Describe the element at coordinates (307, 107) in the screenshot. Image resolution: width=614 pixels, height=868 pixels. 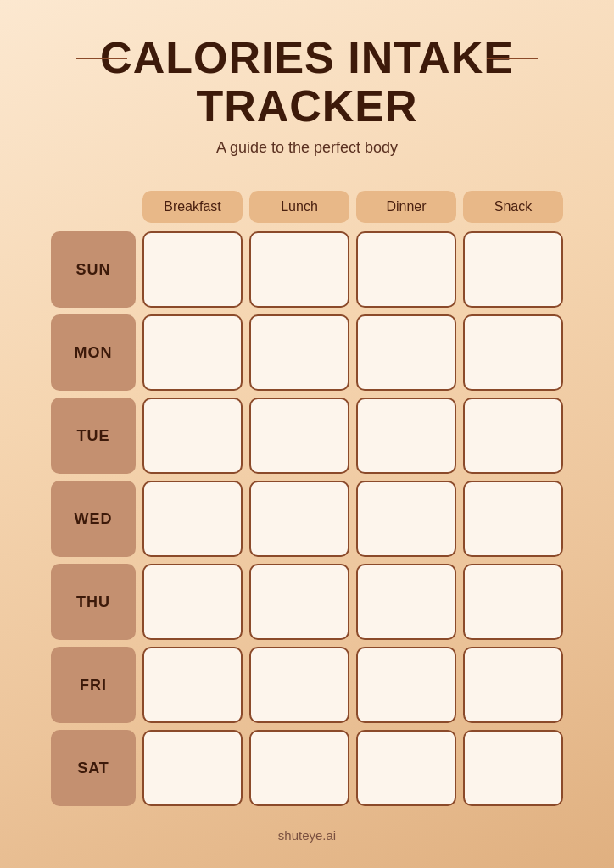
I see `title-line2: TRACKER` at that location.